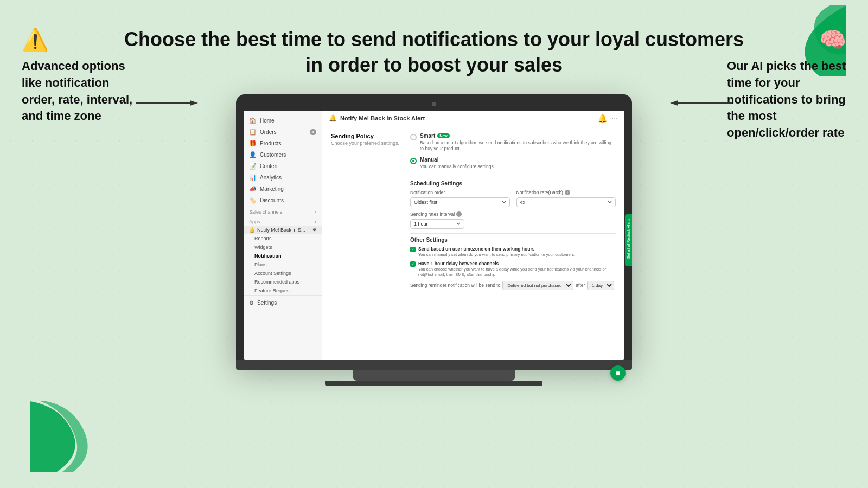 Image resolution: width=868 pixels, height=488 pixels. I want to click on smart-radio, so click(413, 137).